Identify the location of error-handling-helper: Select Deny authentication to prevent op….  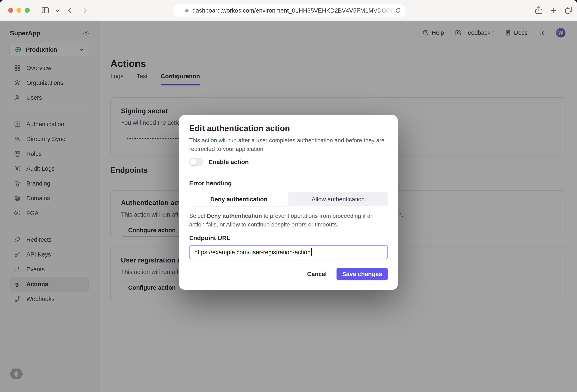
(288, 220).